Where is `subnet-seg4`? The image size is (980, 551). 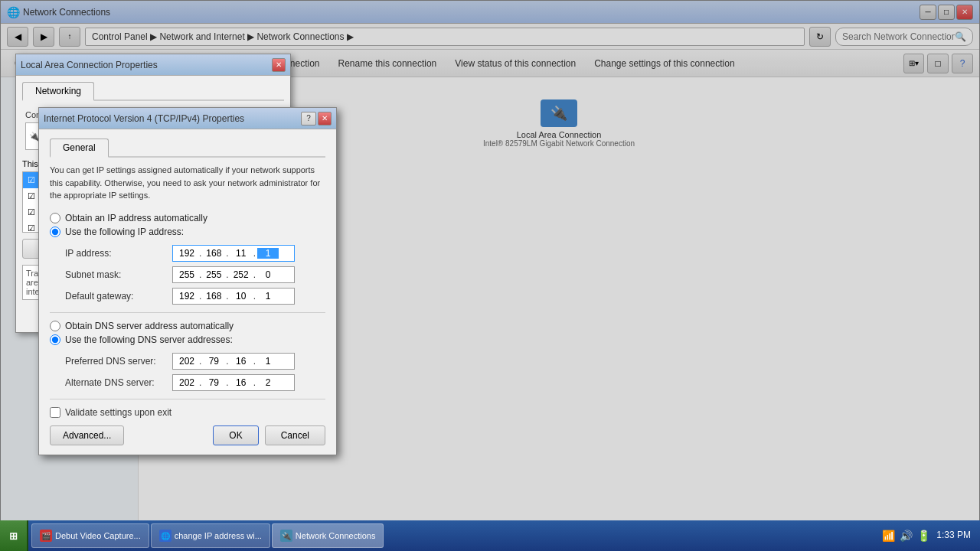
subnet-seg4 is located at coordinates (268, 275).